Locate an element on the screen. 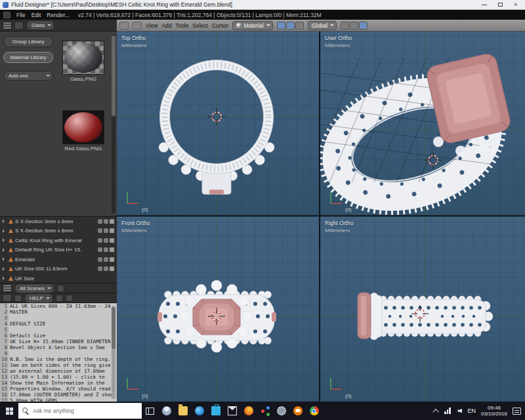 This screenshot has width=525, height=420. taskbar-search is located at coordinates (80, 411).